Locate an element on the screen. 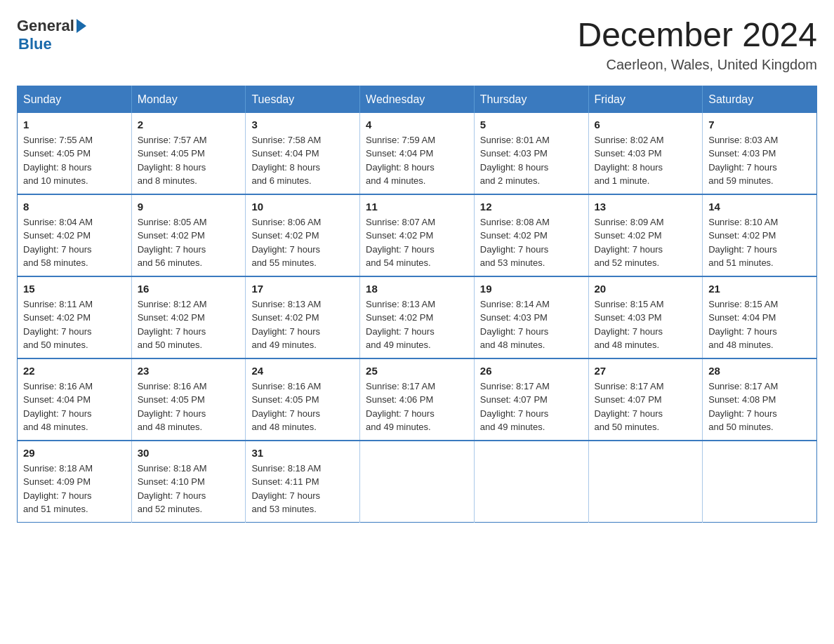 This screenshot has height=644, width=834. col-friday: Friday is located at coordinates (646, 100).